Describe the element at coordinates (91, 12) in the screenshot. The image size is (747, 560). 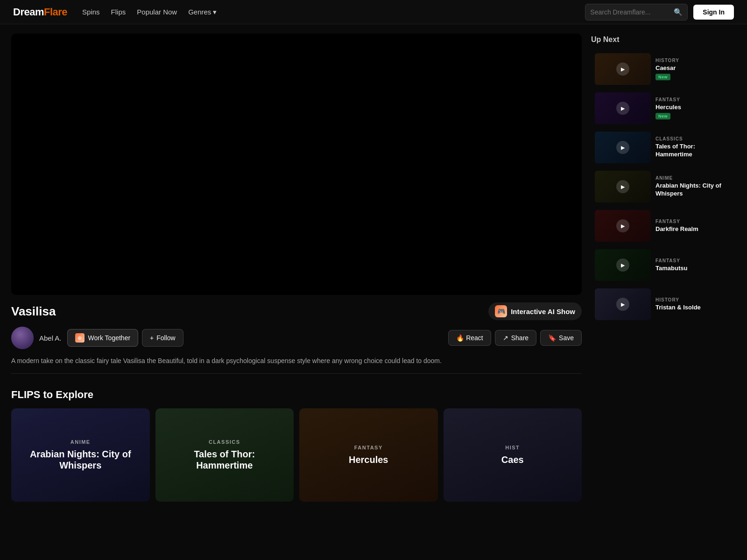
I see `nav-spins: Spins` at that location.